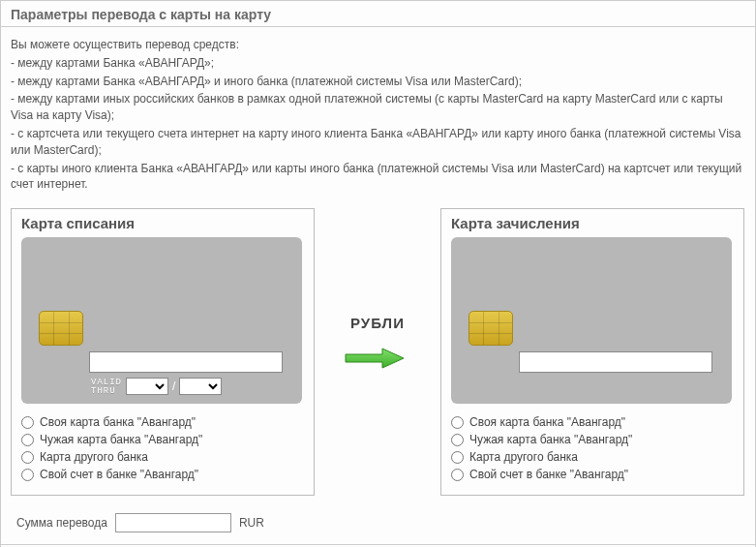 This screenshot has width=756, height=547. What do you see at coordinates (592, 448) in the screenshot?
I see `destination-card-type-radios: Своя карта банка "Авангард" Чужая карта …` at bounding box center [592, 448].